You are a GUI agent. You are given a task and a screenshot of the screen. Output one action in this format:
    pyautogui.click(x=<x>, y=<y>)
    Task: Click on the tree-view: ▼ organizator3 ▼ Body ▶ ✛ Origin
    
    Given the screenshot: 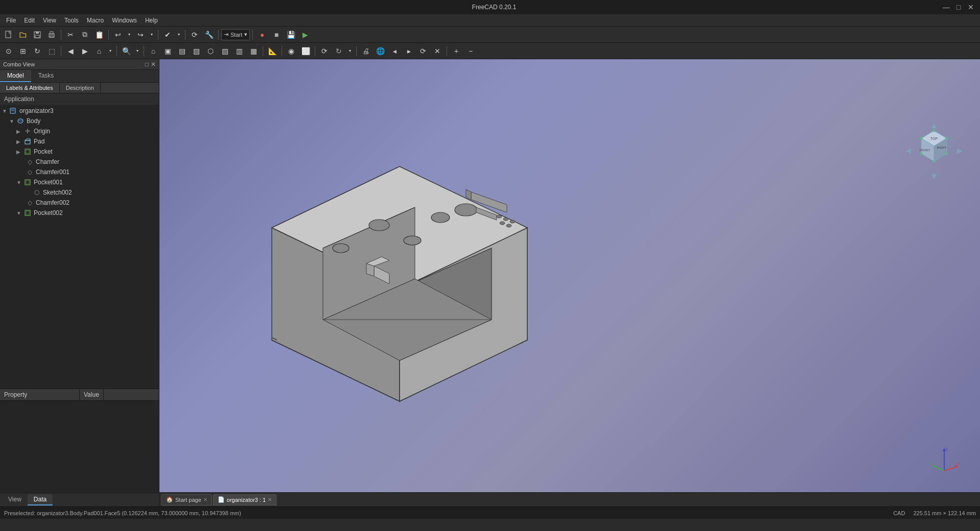 What is the action you would take?
    pyautogui.click(x=80, y=247)
    